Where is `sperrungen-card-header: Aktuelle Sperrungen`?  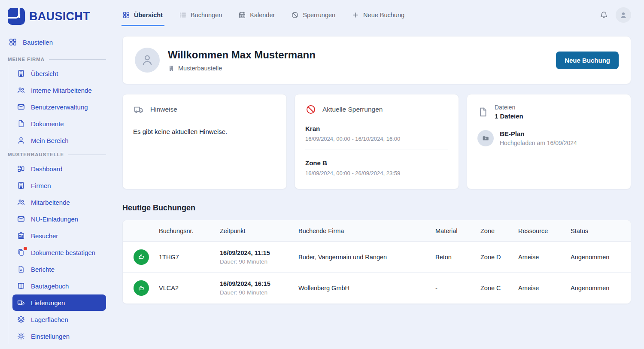
sperrungen-card-header: Aktuelle Sperrungen is located at coordinates (377, 109).